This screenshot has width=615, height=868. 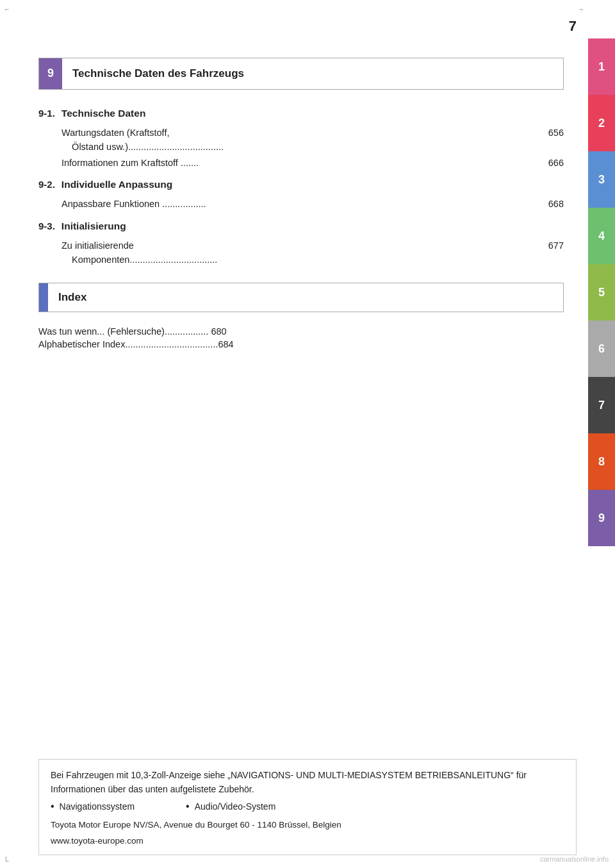 I want to click on subsection-9-1-label: 9-1., so click(x=47, y=113).